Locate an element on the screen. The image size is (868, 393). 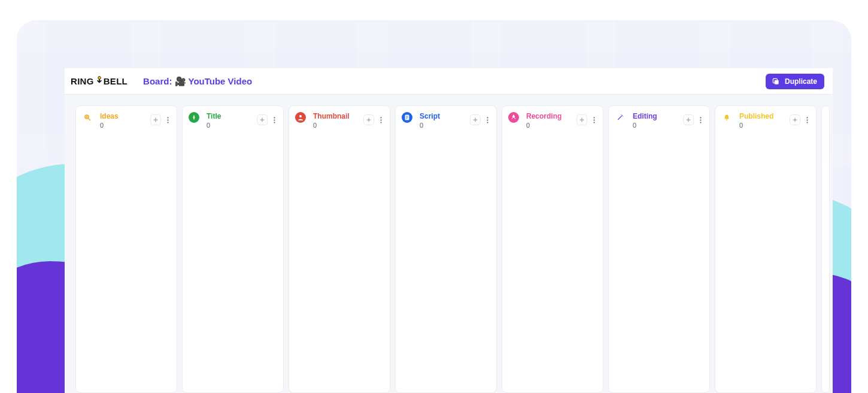
column-title-wrap: Thumbnail0 is located at coordinates (336, 120).